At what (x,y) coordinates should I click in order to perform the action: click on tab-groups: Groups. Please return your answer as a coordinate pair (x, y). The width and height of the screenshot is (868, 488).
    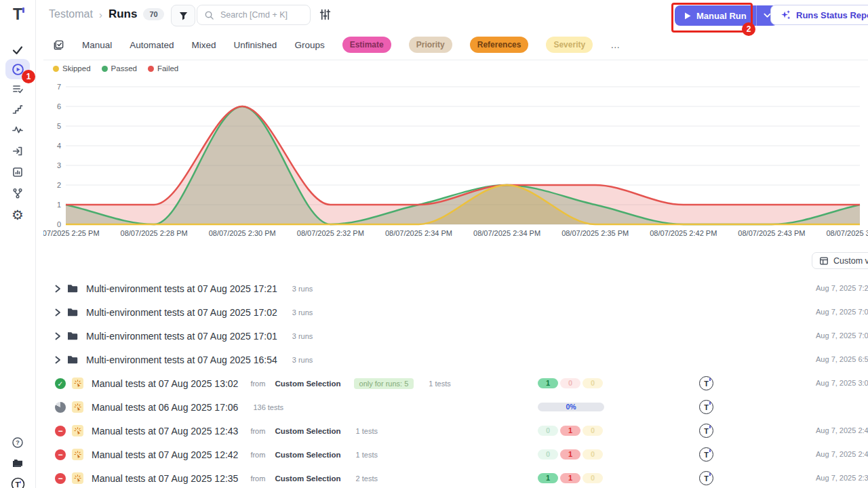
    Looking at the image, I should click on (309, 45).